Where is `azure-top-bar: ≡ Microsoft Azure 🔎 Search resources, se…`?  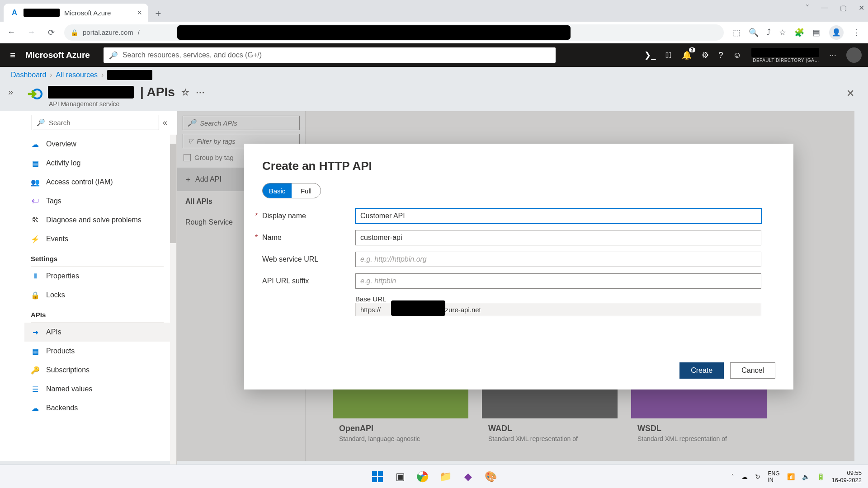 azure-top-bar: ≡ Microsoft Azure 🔎 Search resources, se… is located at coordinates (434, 55).